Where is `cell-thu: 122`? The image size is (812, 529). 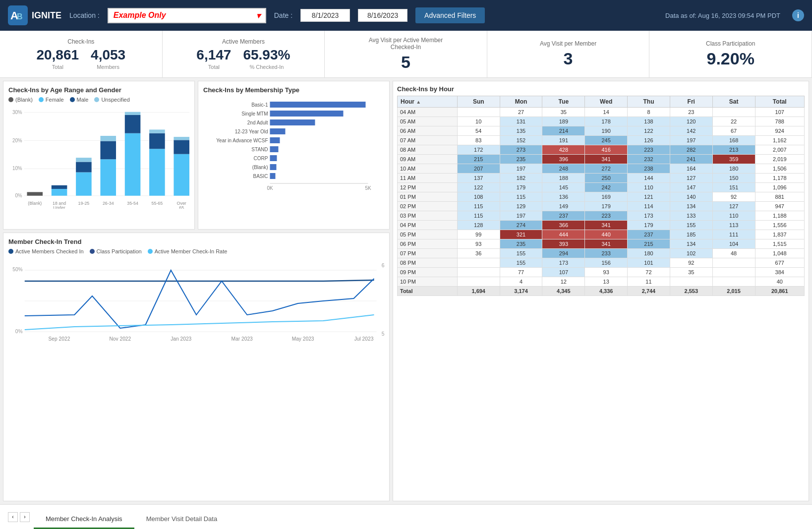
cell-thu: 122 is located at coordinates (649, 131).